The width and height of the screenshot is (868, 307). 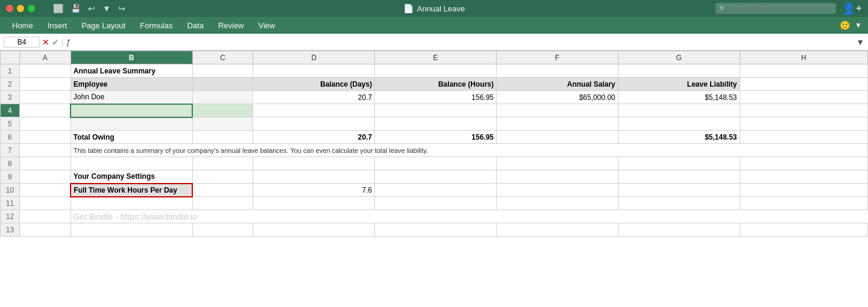 What do you see at coordinates (314, 58) in the screenshot?
I see `col-header-d: D` at bounding box center [314, 58].